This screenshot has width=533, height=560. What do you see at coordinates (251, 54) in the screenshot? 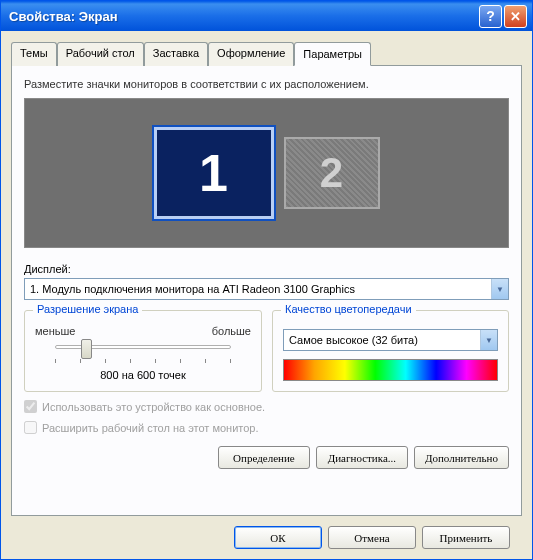
I see `tab-appearance: Оформление` at bounding box center [251, 54].